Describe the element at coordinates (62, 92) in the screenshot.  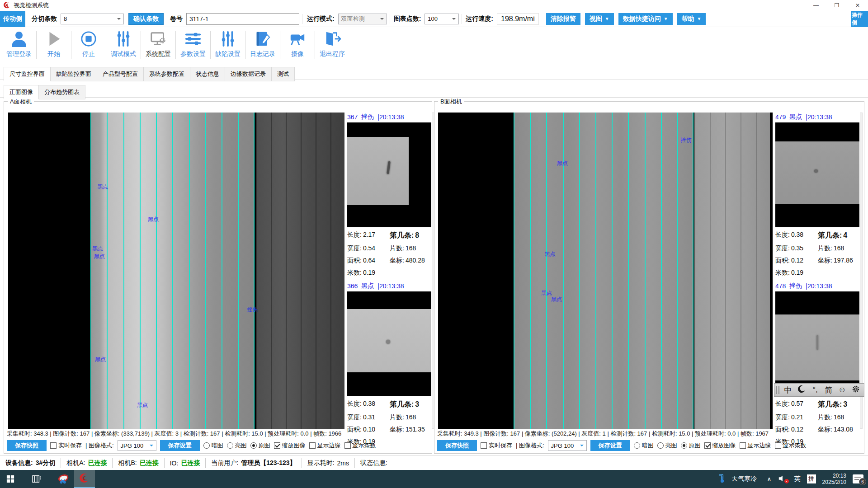
I see `subtab-distribution-trend-chart: 分布趋势图表` at that location.